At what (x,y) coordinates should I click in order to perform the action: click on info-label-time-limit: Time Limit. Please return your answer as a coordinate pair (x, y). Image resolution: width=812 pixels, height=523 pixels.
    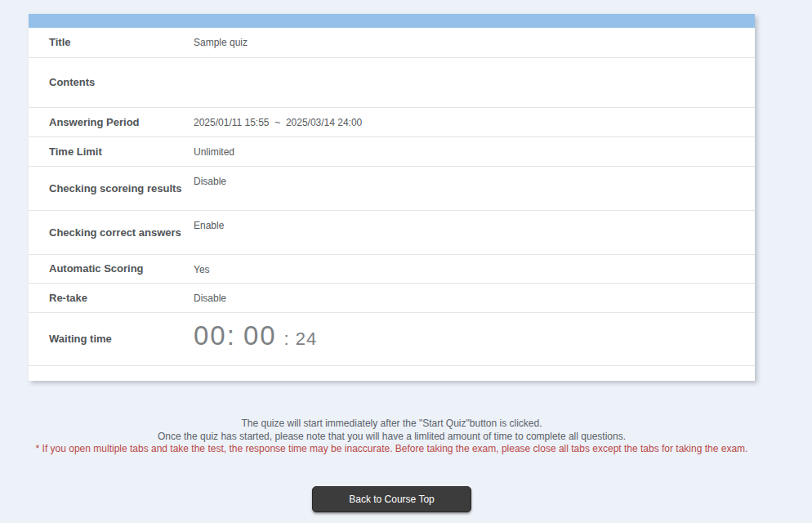
    Looking at the image, I should click on (111, 152).